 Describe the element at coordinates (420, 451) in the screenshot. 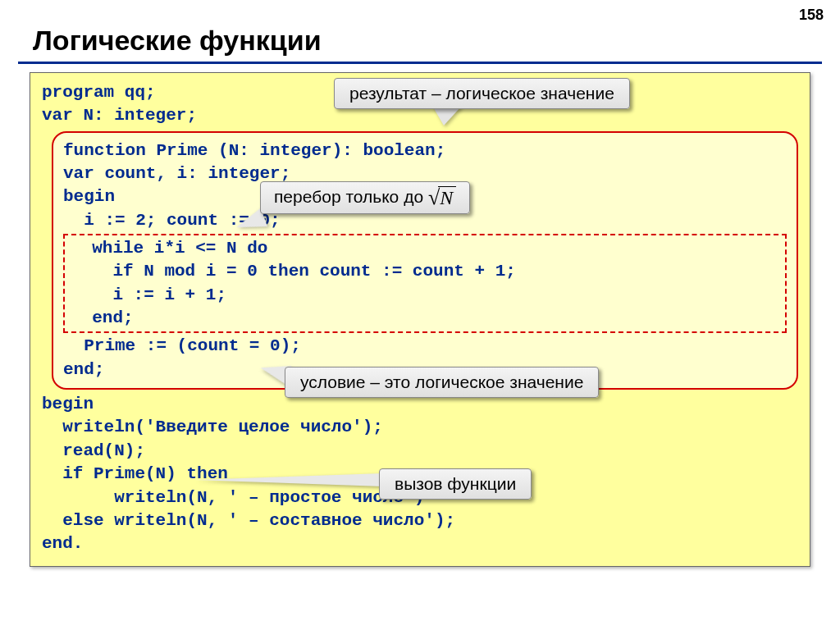

I see `code-line: read(N);` at that location.